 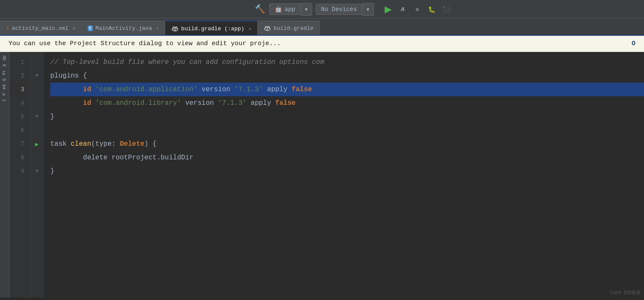 I want to click on tab-activity-main: ⚡ activity_main.xml ✕, so click(x=41, y=28).